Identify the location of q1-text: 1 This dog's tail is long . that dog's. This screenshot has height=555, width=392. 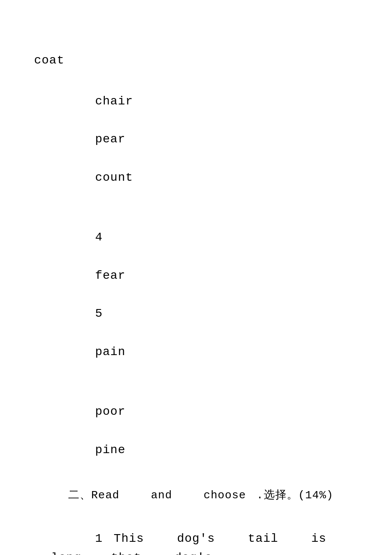
(205, 543).